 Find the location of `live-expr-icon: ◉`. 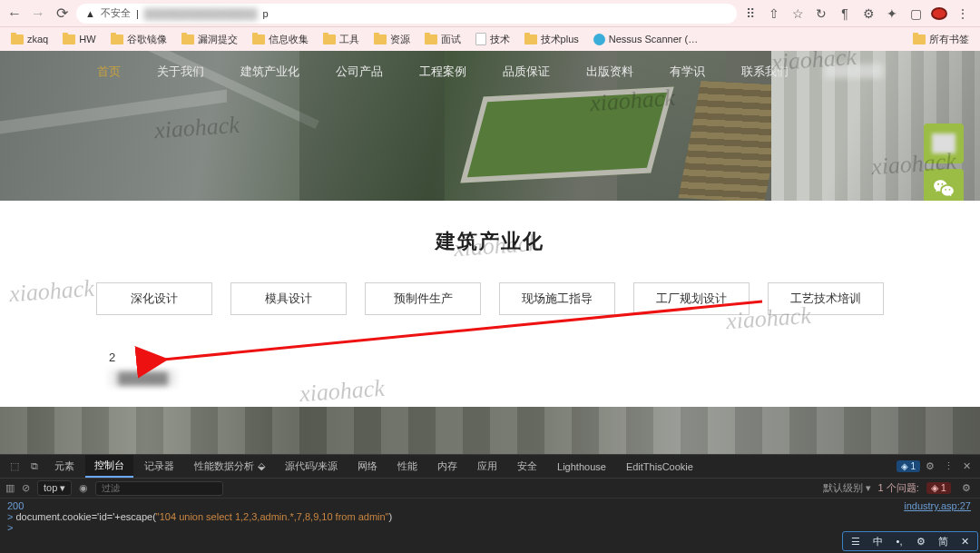

live-expr-icon: ◉ is located at coordinates (83, 489).